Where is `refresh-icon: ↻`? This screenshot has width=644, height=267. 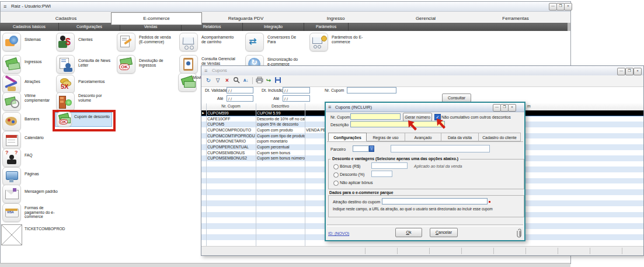
refresh-icon: ↻ is located at coordinates (208, 81).